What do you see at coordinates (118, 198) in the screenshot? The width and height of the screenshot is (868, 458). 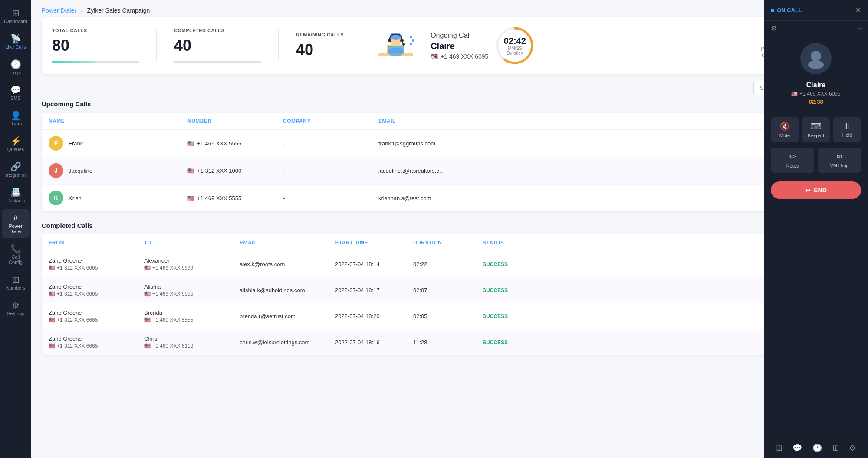 I see `name-cell: K Krish` at bounding box center [118, 198].